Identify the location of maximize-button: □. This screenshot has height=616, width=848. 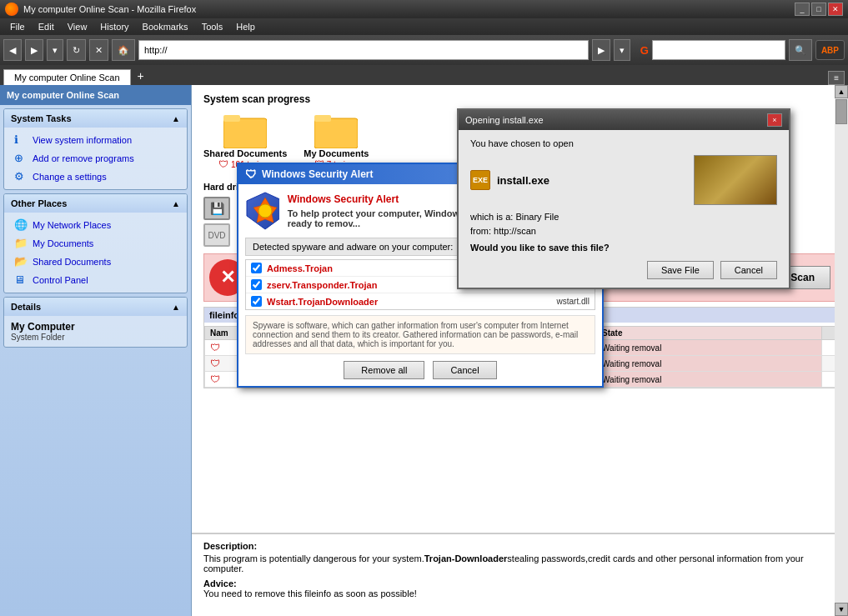
(819, 9).